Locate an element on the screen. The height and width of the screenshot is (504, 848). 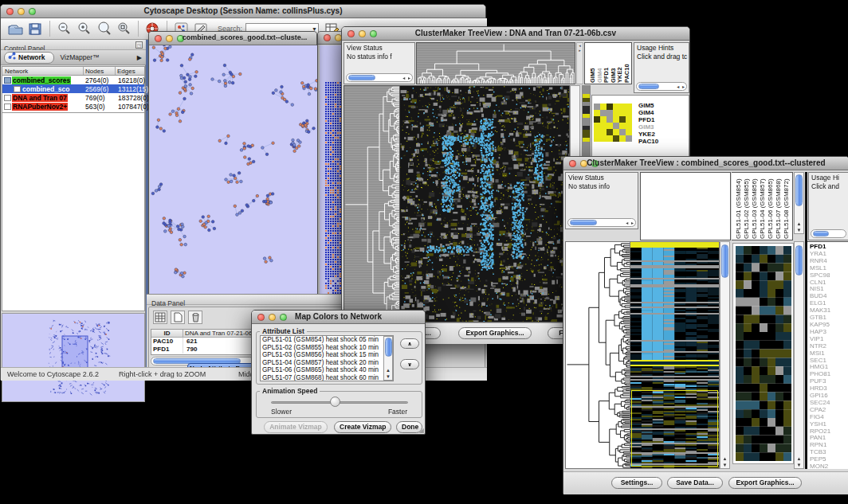
tv1-export-graphics-button: Export Graphics... is located at coordinates (495, 333).